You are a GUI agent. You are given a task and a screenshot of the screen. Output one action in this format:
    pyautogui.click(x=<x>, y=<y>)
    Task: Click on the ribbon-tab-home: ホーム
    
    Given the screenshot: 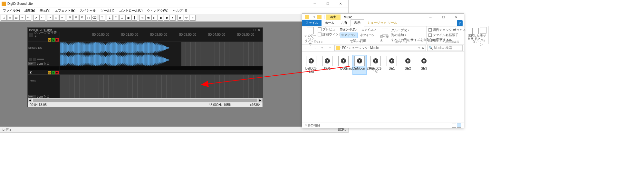 What is the action you would take?
    pyautogui.click(x=330, y=23)
    